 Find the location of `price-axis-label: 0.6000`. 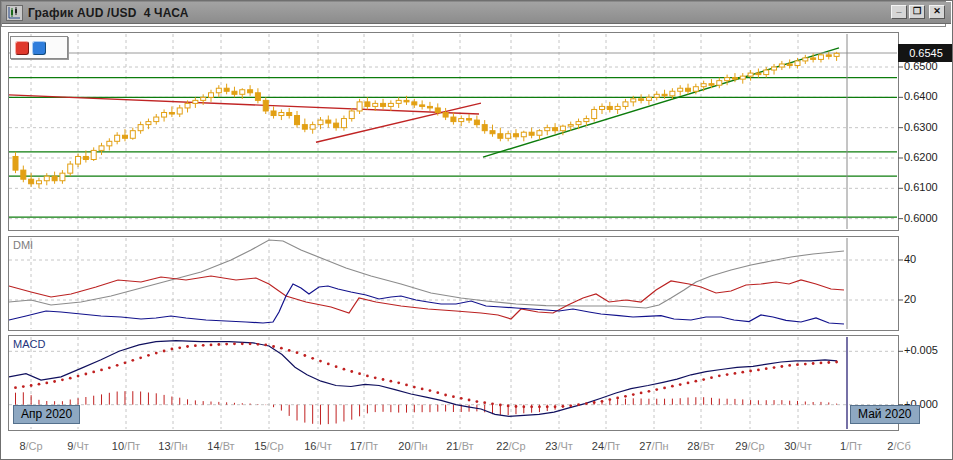

price-axis-label: 0.6000 is located at coordinates (921, 218).